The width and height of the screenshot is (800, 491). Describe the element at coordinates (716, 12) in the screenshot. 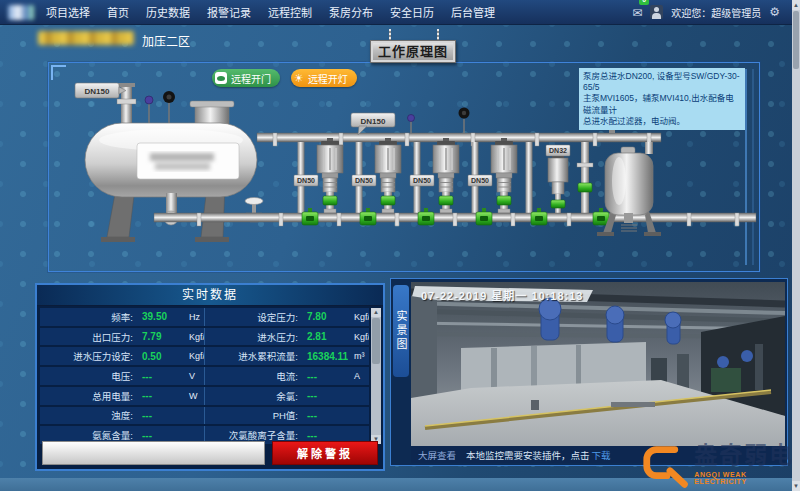

I see `welcome-text: 欢迎您：超级管理员` at that location.